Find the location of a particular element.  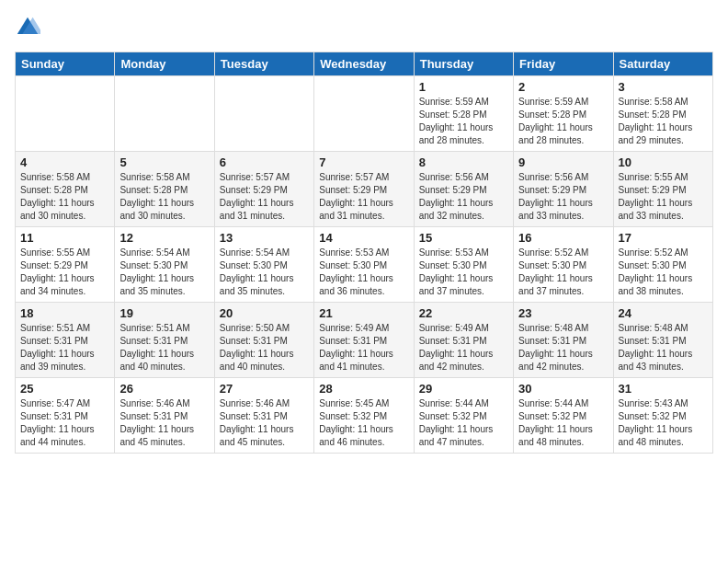

calendar-cell: 19Sunrise: 5:51 AM Sunset: 5:31 PM Dayli… is located at coordinates (165, 340).